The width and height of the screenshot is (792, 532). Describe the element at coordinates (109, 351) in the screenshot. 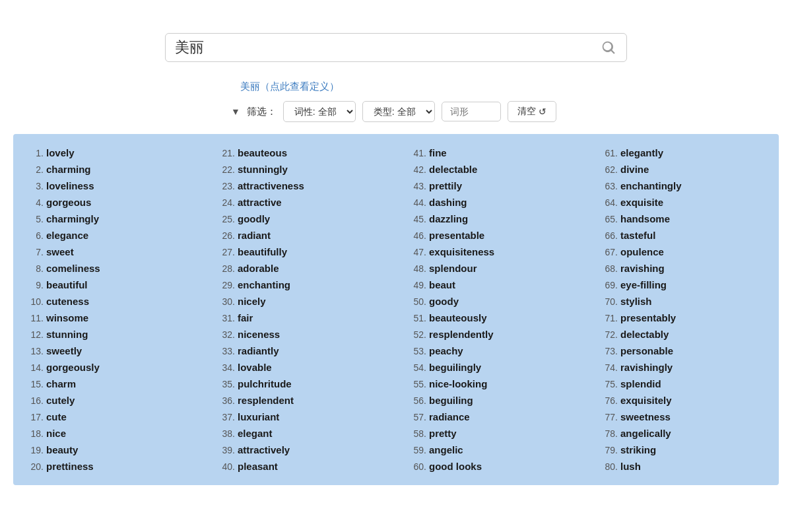

I see `list-item: 13.sweetly` at that location.